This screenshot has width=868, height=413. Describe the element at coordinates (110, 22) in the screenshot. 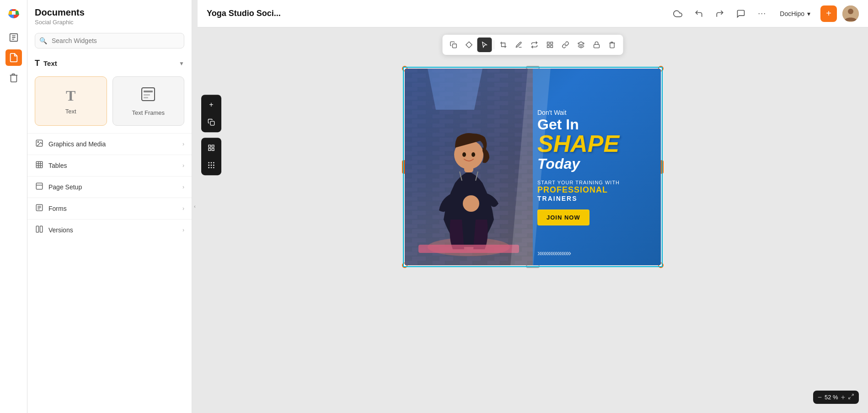

I see `panel-subtitle: Social Graphic` at that location.